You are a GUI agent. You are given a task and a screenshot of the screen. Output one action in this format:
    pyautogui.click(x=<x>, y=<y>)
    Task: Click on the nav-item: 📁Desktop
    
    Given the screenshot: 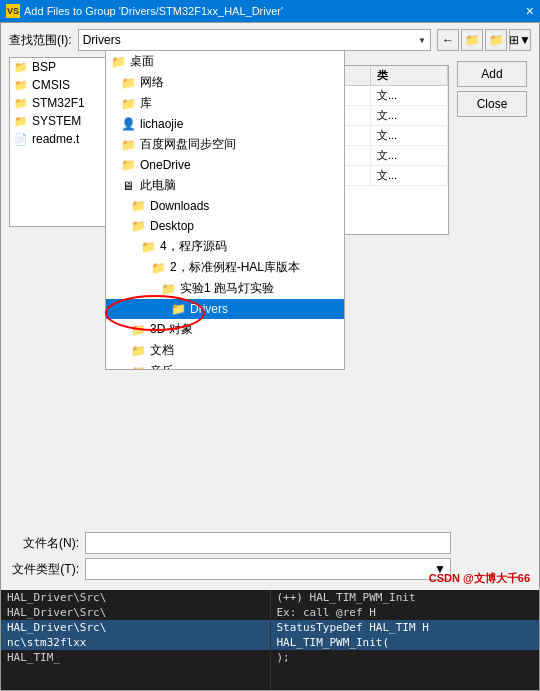 What is the action you would take?
    pyautogui.click(x=225, y=226)
    